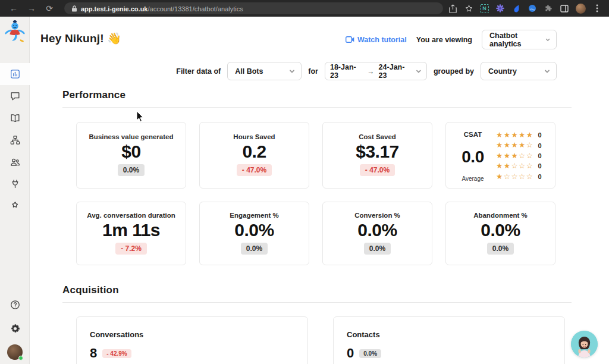 This screenshot has width=609, height=364. Describe the element at coordinates (254, 137) in the screenshot. I see `kpi-label: Hours Saved` at that location.